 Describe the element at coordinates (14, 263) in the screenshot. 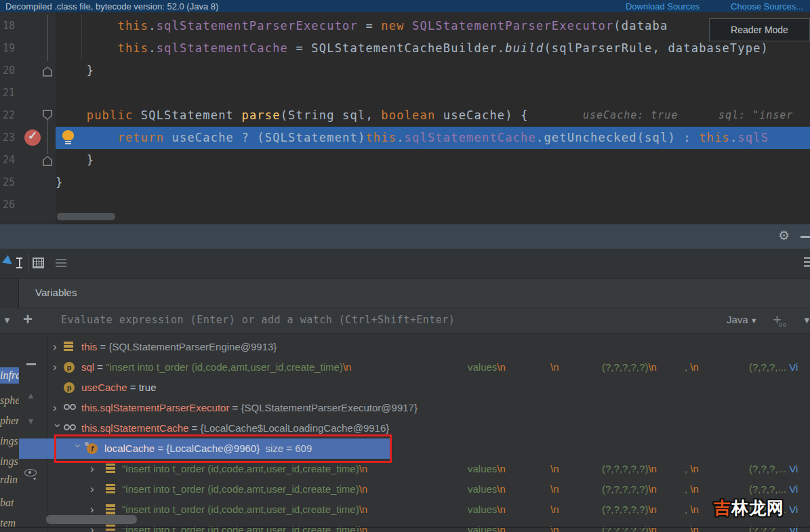

I see `run-to-cursor-icon` at that location.